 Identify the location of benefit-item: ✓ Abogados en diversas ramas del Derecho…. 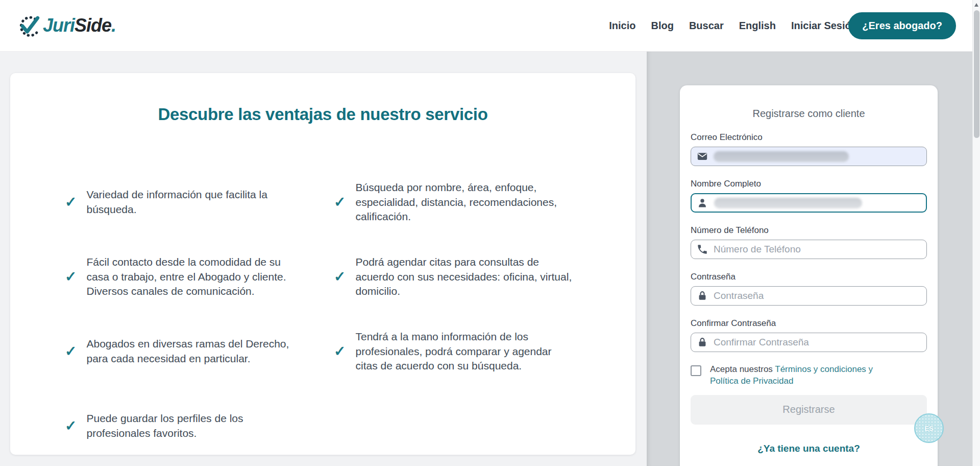
(199, 352).